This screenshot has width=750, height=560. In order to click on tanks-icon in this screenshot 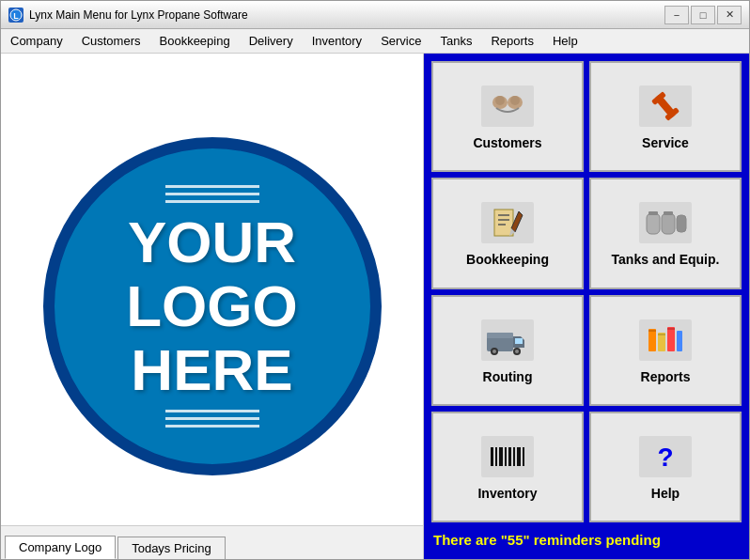, I will do `click(665, 223)`.